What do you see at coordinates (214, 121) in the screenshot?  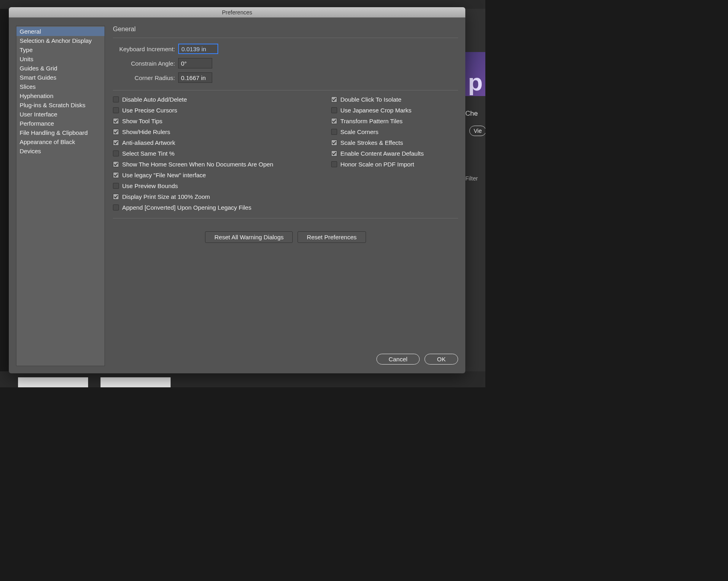 I see `check-left-row-2: Show Tool Tips` at bounding box center [214, 121].